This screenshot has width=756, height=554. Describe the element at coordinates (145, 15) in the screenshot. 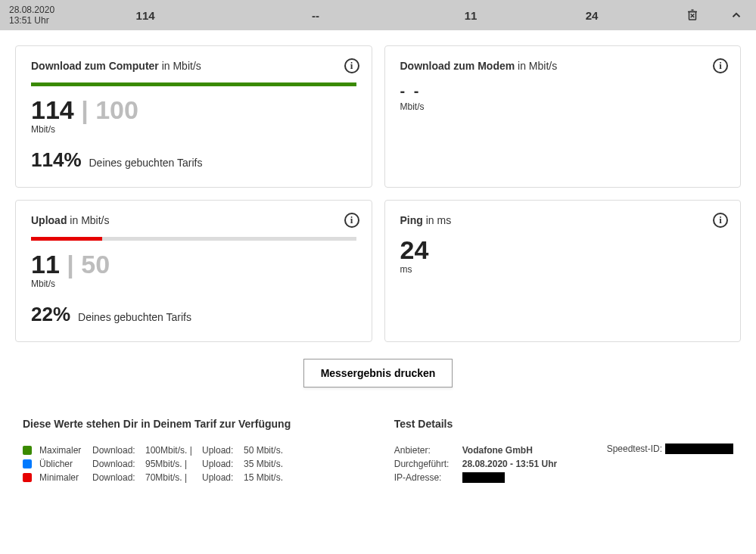

I see `topbar-download-value: 114` at that location.